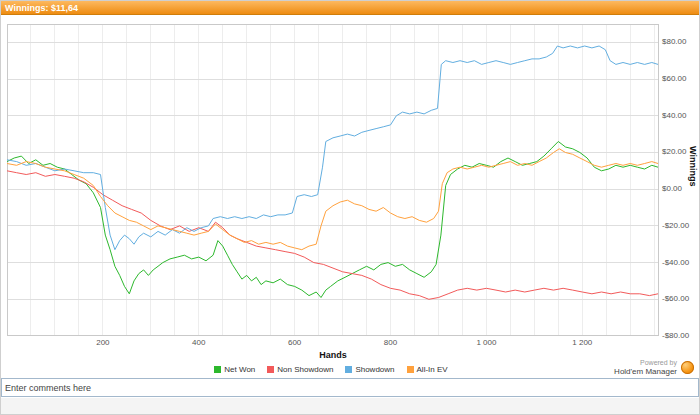 The width and height of the screenshot is (700, 415). What do you see at coordinates (240, 370) in the screenshot?
I see `legend-label-net-won: Net Won` at bounding box center [240, 370].